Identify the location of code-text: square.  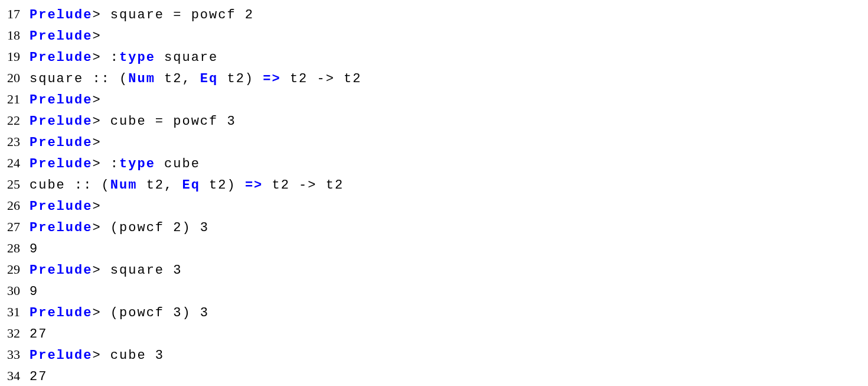
(187, 58).